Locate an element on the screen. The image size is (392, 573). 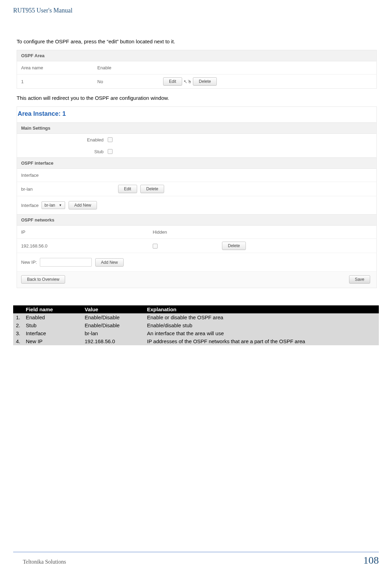
ospf-area-header: OSPF Area is located at coordinates (197, 56).